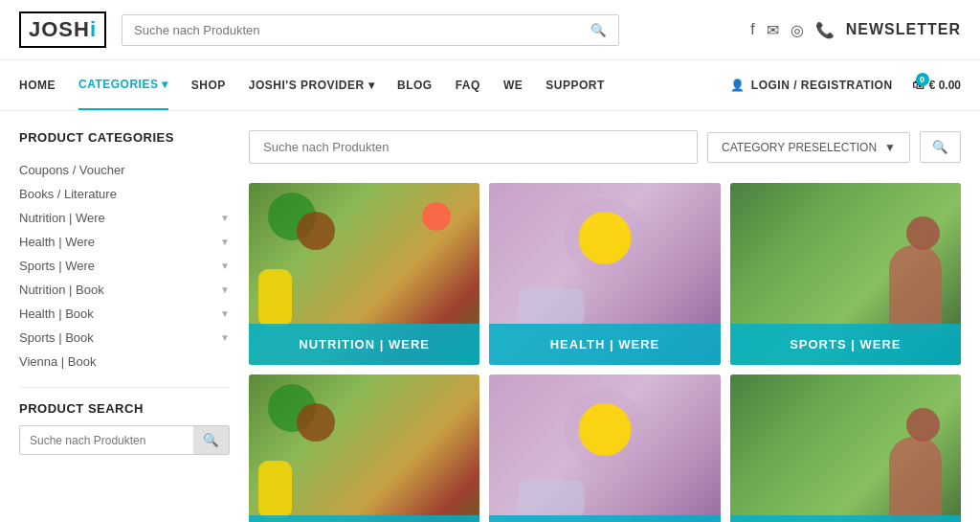 The image size is (980, 522). Describe the element at coordinates (124, 387) in the screenshot. I see `sidebar-divider` at that location.